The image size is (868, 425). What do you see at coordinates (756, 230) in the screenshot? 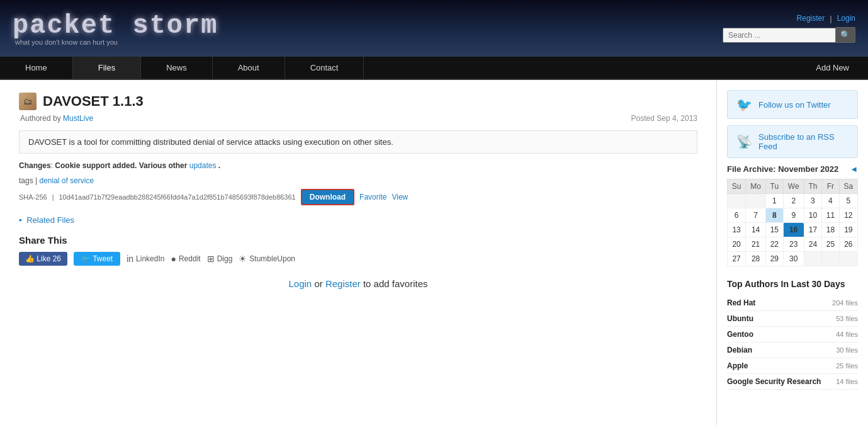
I see `cal-day: 14` at bounding box center [756, 230].